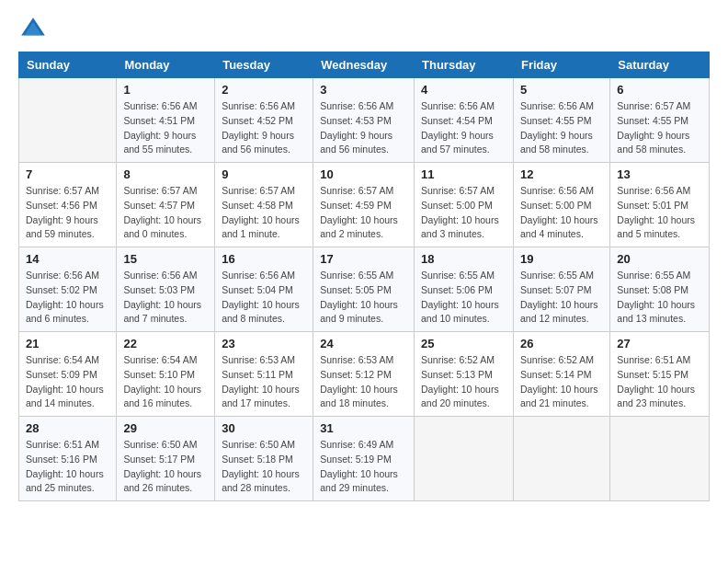  What do you see at coordinates (265, 459) in the screenshot?
I see `calendar-cell: 30Sunrise: 6:50 AMSunset: 5:18 PMDayligh…` at bounding box center [265, 459].